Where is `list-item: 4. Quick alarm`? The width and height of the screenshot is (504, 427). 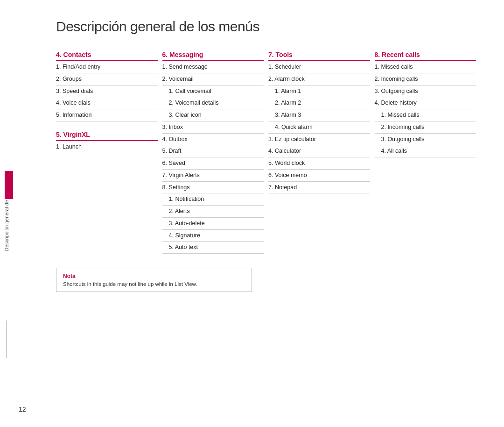
list-item: 4. Quick alarm is located at coordinates (319, 128).